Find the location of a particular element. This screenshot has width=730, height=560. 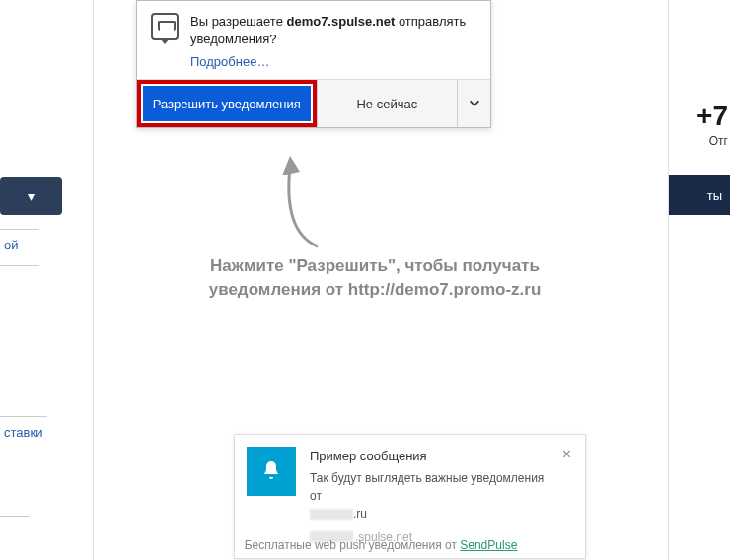

instruction-text: Нажмите "Разрешить", чтобы получать увед… is located at coordinates (375, 278).